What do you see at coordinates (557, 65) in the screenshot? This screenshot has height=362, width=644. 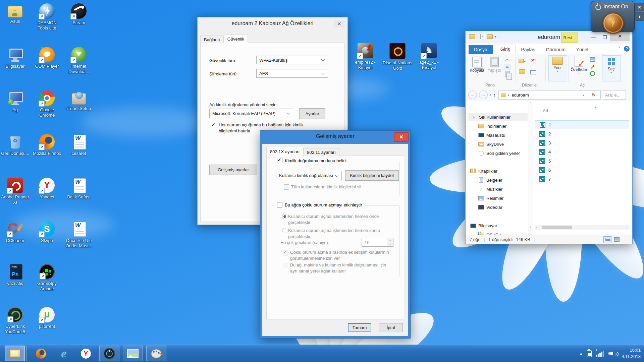 I see `new-folder-button: Yeni ▾` at bounding box center [557, 65].